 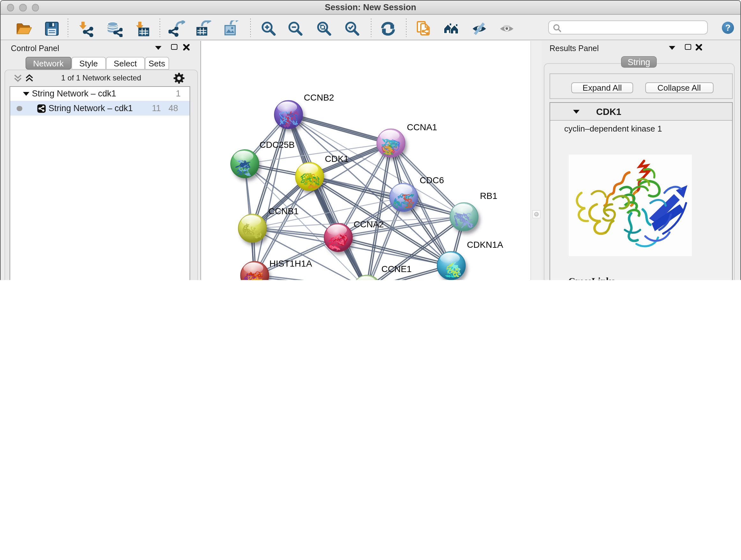 I want to click on svg-text: CCNA2, so click(x=369, y=224).